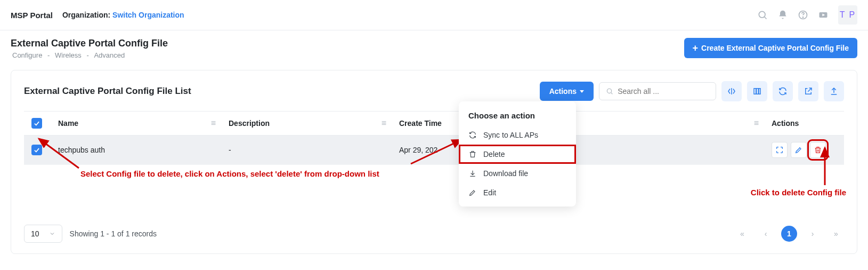 The width and height of the screenshot is (868, 270). I want to click on dropdown-item-label: Sync to ALL APs, so click(510, 135).